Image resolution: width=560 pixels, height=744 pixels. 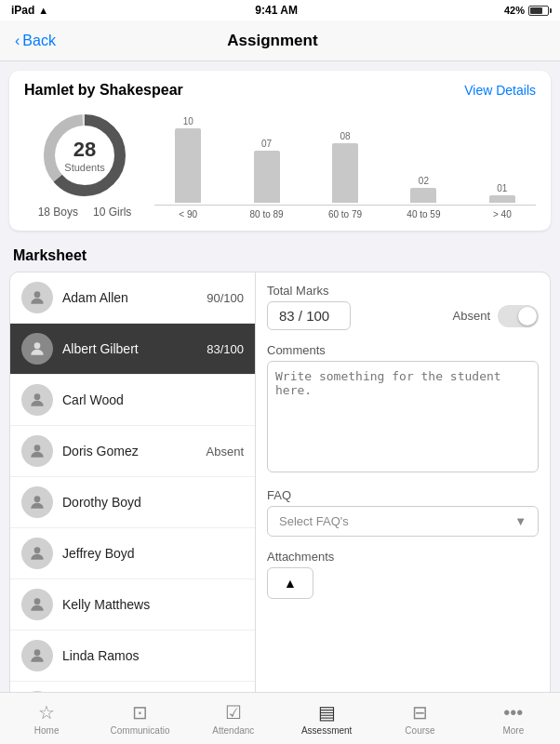 What do you see at coordinates (153, 400) in the screenshot?
I see `student-info: Carl Wood` at bounding box center [153, 400].